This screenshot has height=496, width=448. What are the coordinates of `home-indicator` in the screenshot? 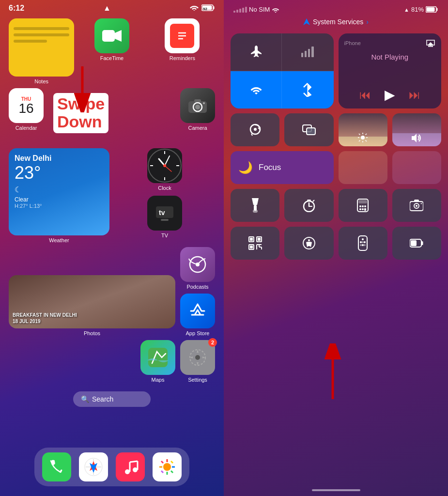 It's located at (336, 490).